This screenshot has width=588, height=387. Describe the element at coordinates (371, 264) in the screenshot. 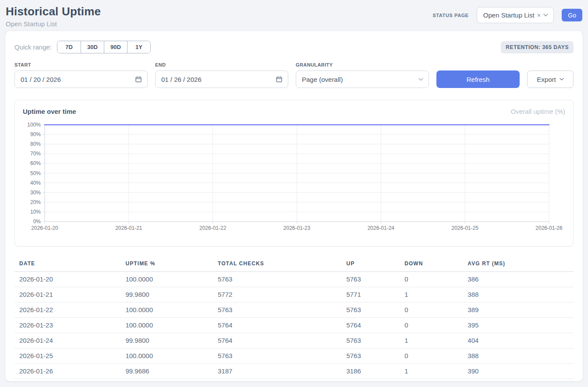

I see `column-header: UP` at that location.